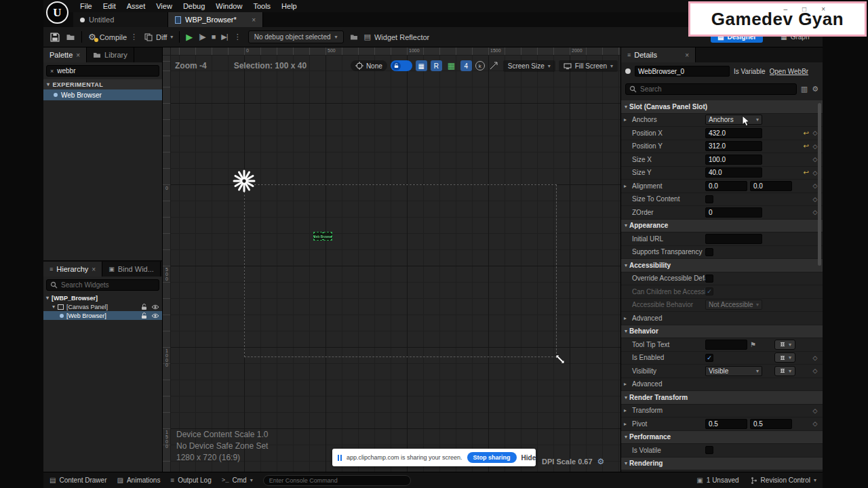  I want to click on frame-skip-button: |▶, so click(202, 37).